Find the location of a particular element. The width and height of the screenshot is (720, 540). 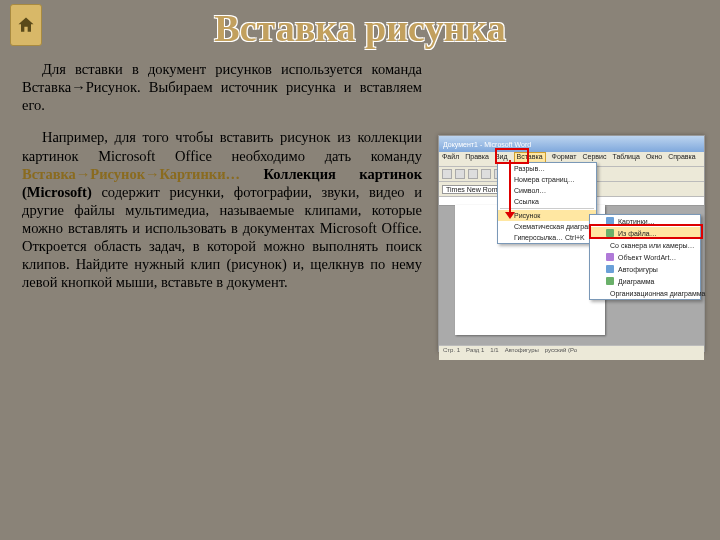

highlight-insert-menu is located at coordinates (512, 156).